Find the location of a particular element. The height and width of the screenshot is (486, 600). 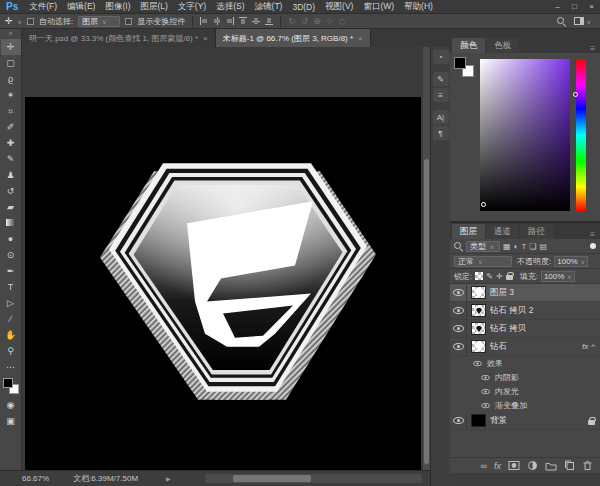

tab-paths: 路径 is located at coordinates (536, 232).